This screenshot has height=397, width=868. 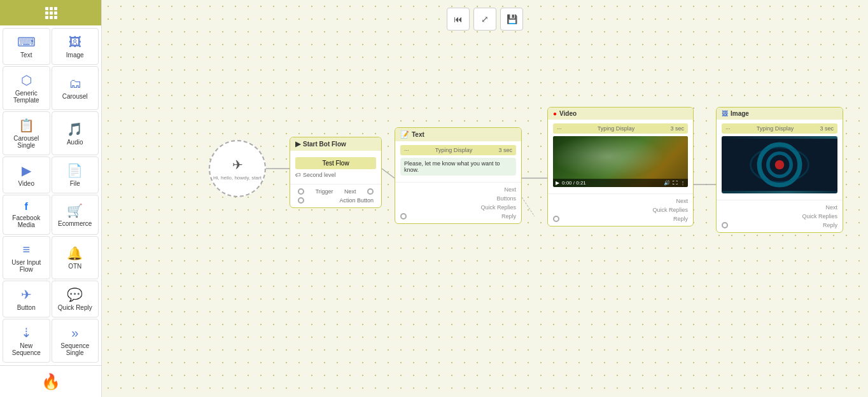 What do you see at coordinates (51, 13) in the screenshot?
I see `sidebar-header` at bounding box center [51, 13].